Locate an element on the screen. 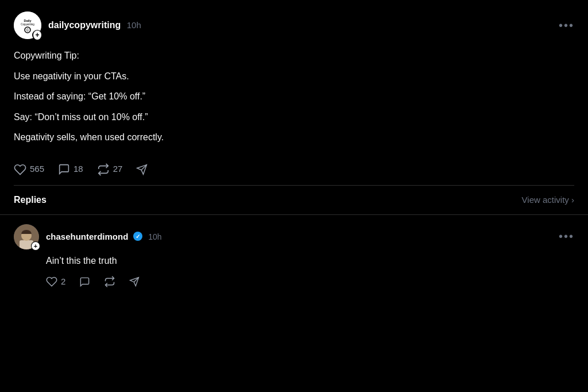 This screenshot has width=588, height=392. reply-actions: 2 is located at coordinates (294, 286).